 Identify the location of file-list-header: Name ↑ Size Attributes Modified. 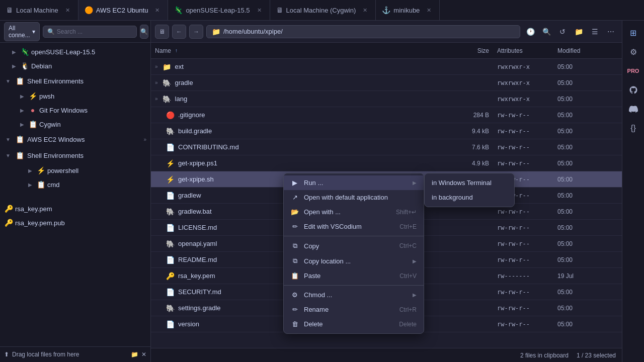
(386, 51).